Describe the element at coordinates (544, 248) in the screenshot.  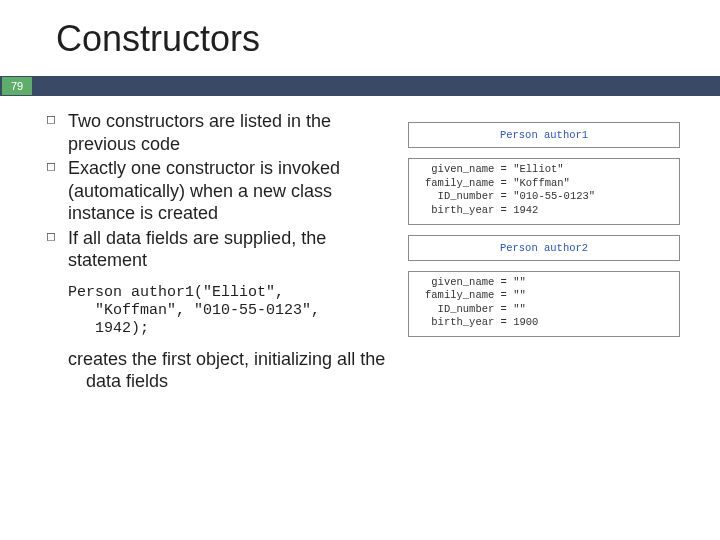
I see `object-header-box: Person author2` at that location.